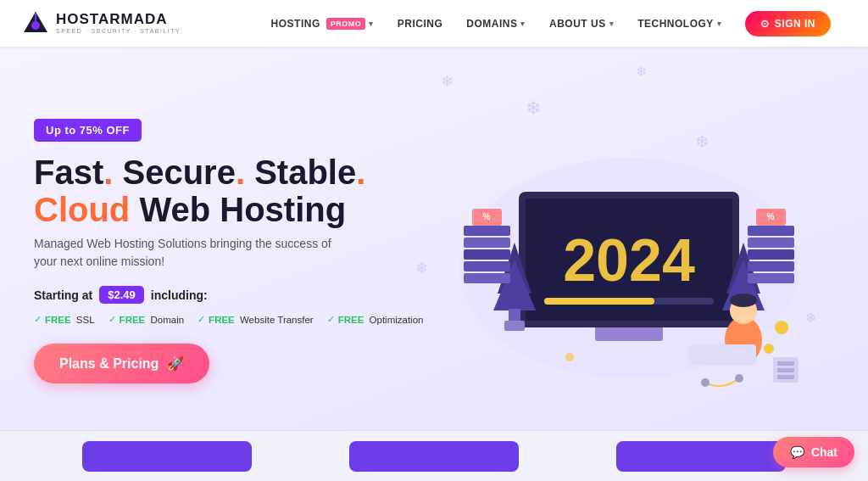 This screenshot has height=481, width=868. What do you see at coordinates (180, 295) in the screenshot?
I see `pricing-suffix: including:` at bounding box center [180, 295].